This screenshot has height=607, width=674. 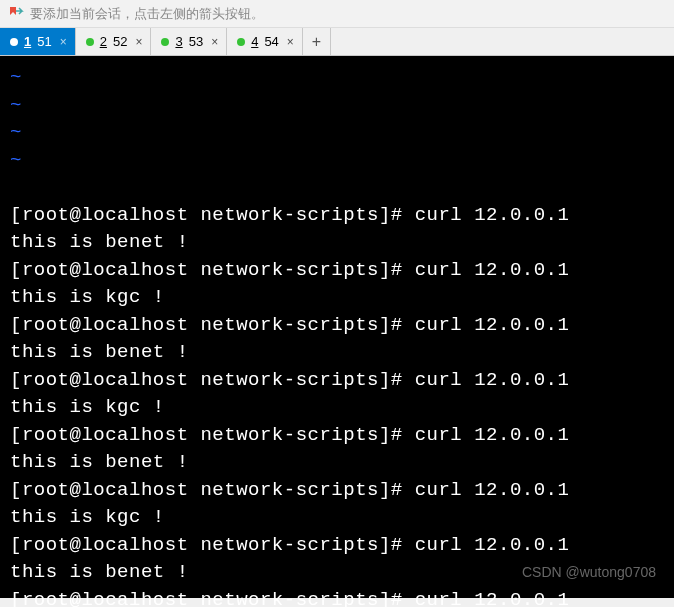 What do you see at coordinates (271, 42) in the screenshot?
I see `tab-label: 54` at bounding box center [271, 42].